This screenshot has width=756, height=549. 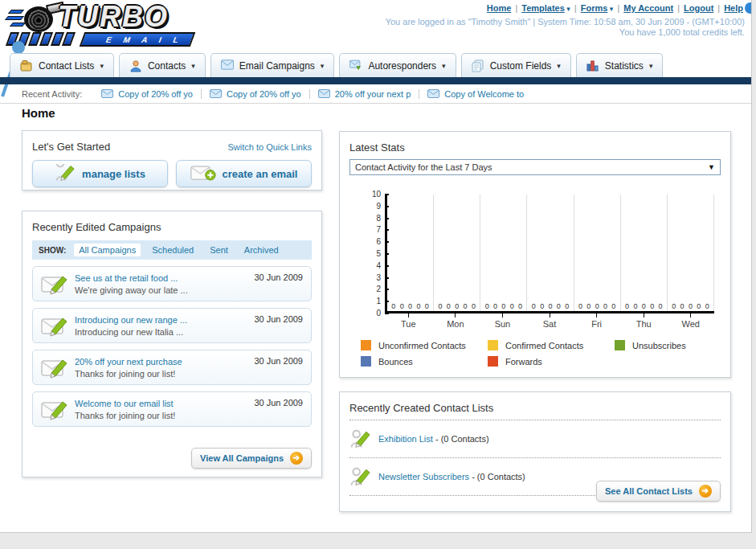 I want to click on contact-list-count: - (0 Contacts), so click(x=461, y=439).